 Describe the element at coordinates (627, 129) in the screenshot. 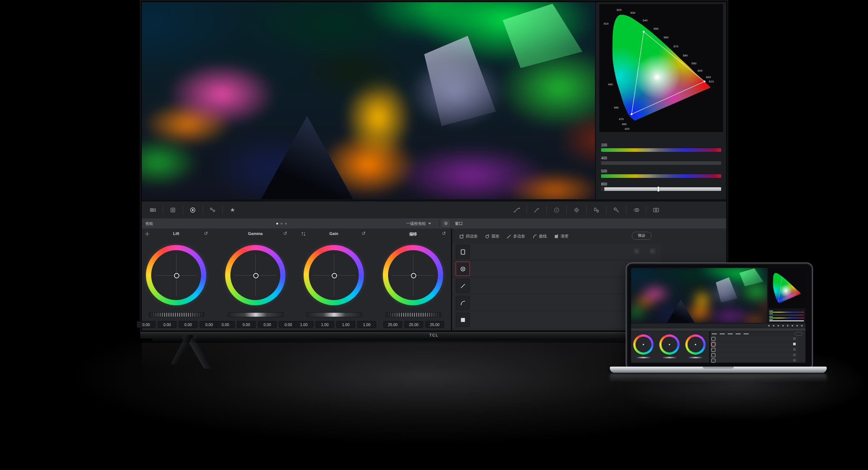

I see `cie-wavelength-label: 420` at that location.